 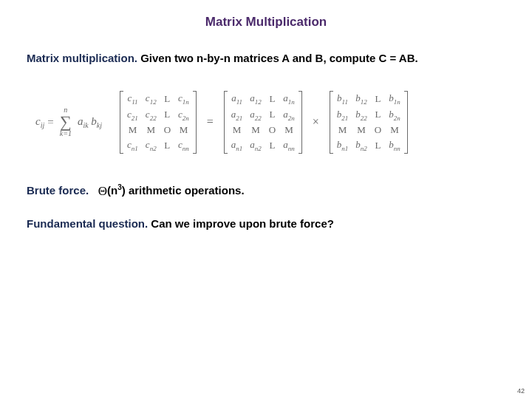 I want to click on formula-lhs: cij, so click(x=40, y=123).